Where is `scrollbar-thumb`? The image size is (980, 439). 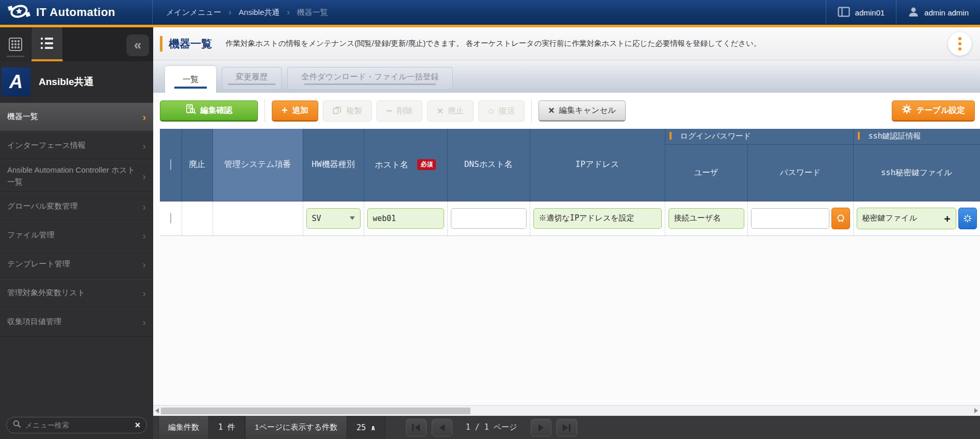 scrollbar-thumb is located at coordinates (316, 411).